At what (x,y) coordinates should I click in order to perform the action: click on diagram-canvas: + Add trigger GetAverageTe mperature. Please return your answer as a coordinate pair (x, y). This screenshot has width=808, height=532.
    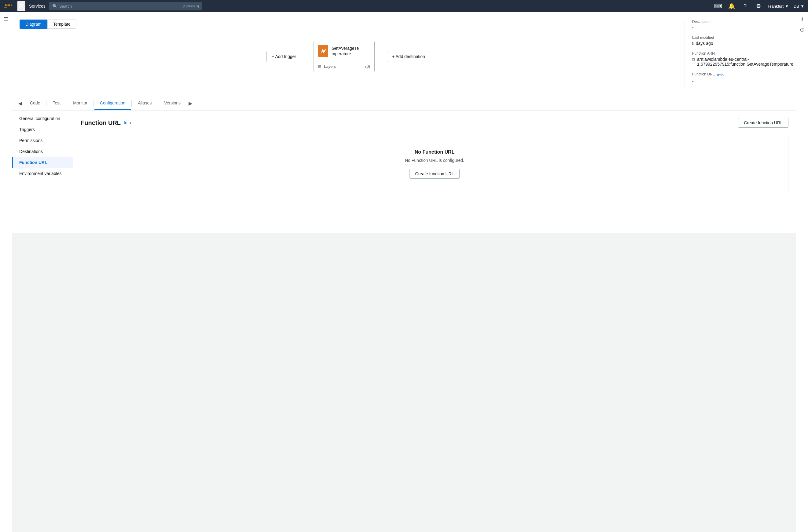
    Looking at the image, I should click on (348, 56).